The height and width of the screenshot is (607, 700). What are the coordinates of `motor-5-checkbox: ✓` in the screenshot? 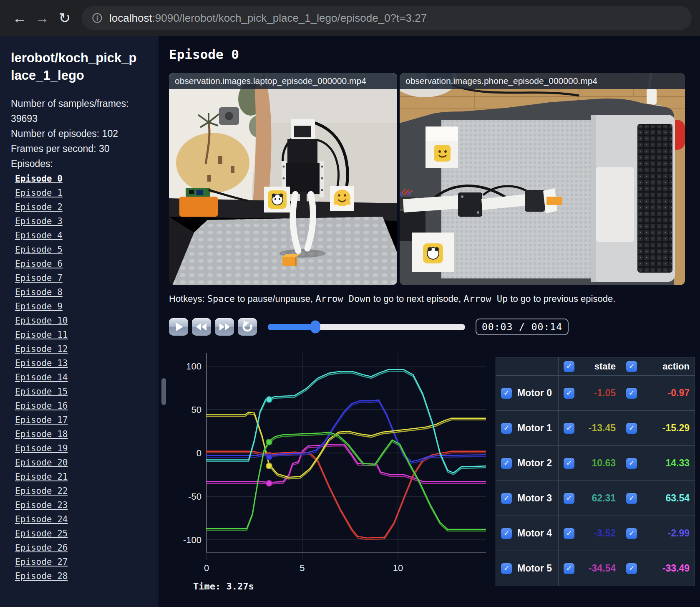 It's located at (506, 569).